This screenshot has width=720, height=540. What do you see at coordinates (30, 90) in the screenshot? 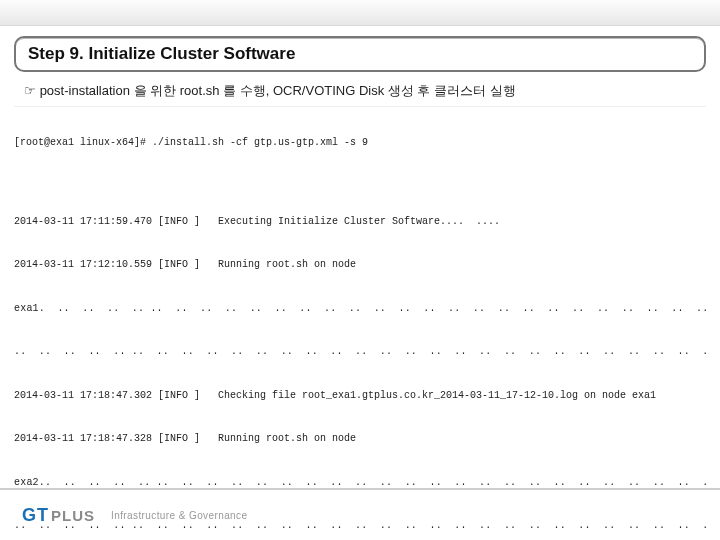
I see `pointing-hand-icon: ☞` at bounding box center [30, 90].